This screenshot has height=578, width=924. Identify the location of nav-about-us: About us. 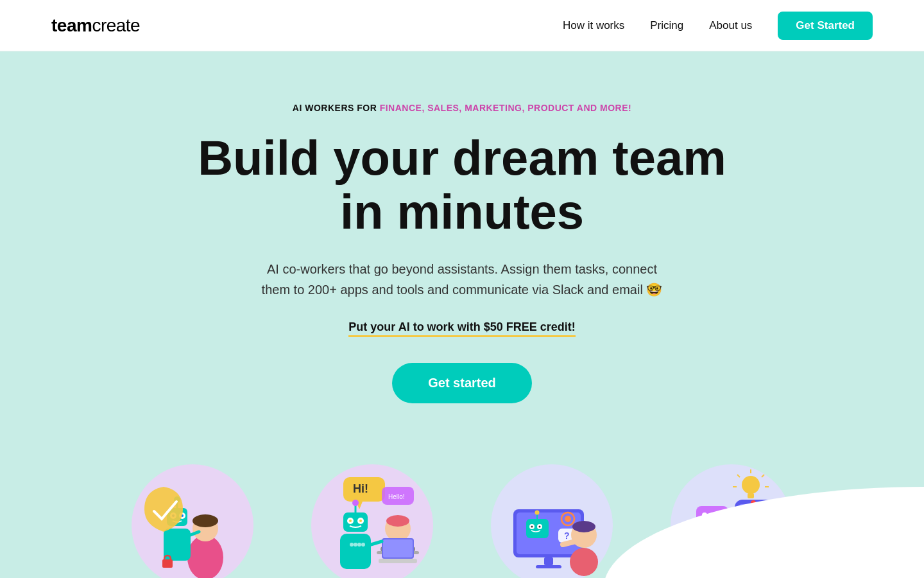
(730, 26).